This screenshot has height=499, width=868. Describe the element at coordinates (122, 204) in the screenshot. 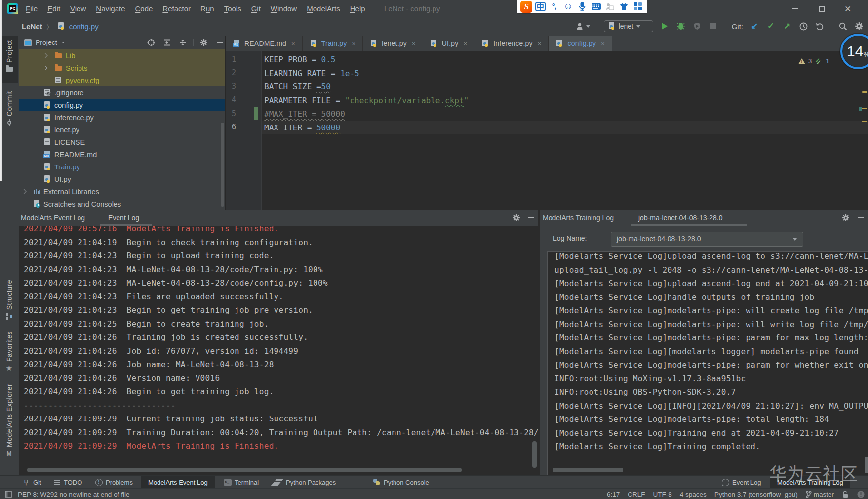

I see `project-tree-item: MD Scratches and Consoles` at that location.